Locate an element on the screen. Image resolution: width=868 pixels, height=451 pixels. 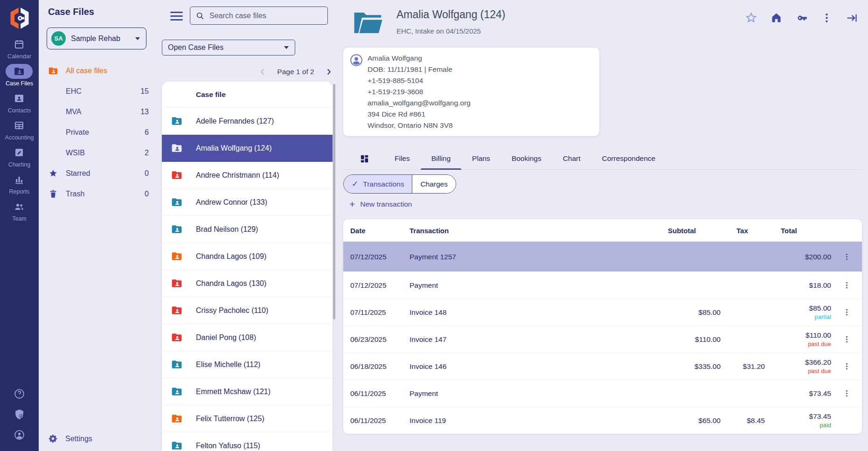
settings-button: Settings is located at coordinates (70, 438).